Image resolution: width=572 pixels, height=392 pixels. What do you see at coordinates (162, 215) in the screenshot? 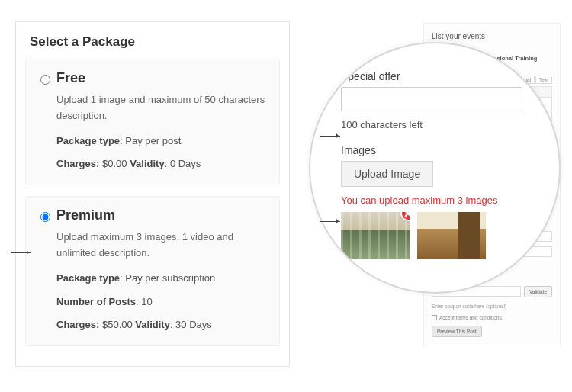
I see `package-title: Premium` at bounding box center [162, 215].